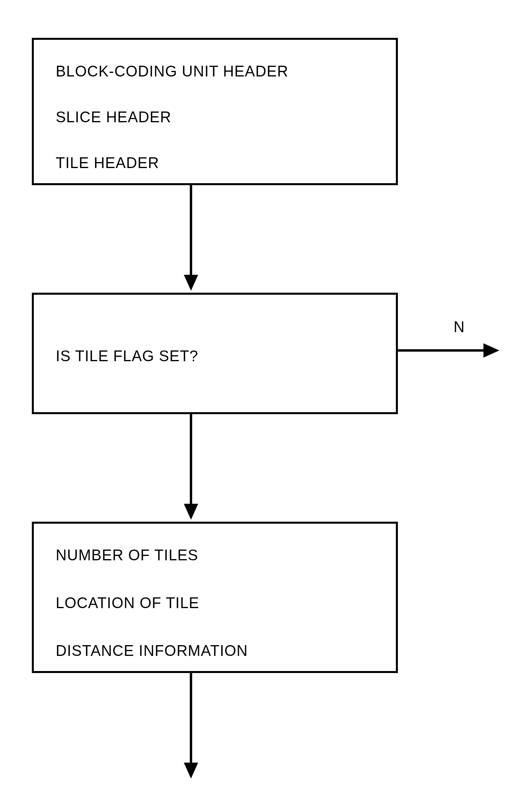 This screenshot has width=526, height=812. Describe the element at coordinates (215, 112) in the screenshot. I see `process-box-headers: BLOCK-CODING UNIT HEADER SLICE HEADER TI…` at that location.